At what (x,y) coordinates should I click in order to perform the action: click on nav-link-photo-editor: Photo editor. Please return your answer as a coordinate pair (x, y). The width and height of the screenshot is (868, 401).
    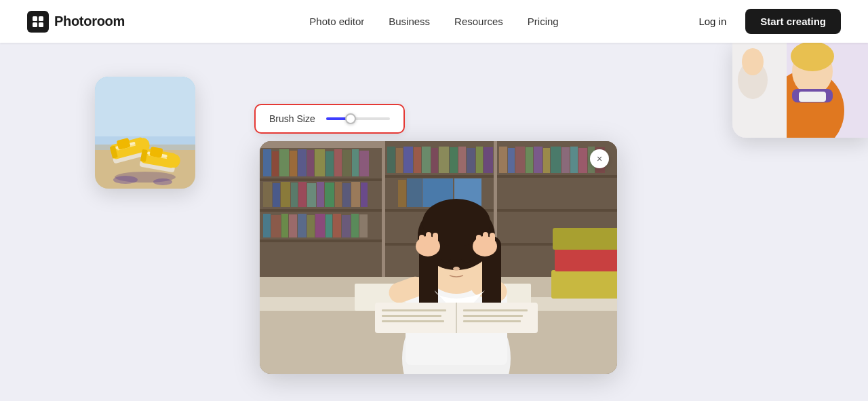
    Looking at the image, I should click on (336, 22).